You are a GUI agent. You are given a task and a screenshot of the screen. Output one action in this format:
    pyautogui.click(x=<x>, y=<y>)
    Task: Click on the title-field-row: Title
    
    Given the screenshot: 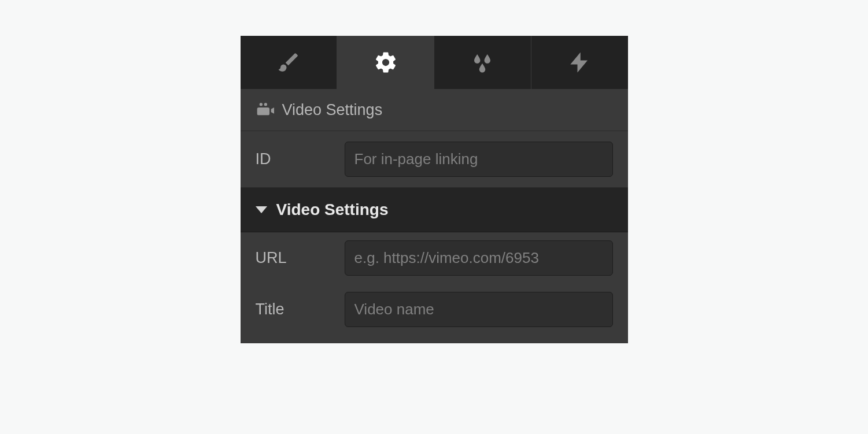 What is the action you would take?
    pyautogui.click(x=434, y=310)
    